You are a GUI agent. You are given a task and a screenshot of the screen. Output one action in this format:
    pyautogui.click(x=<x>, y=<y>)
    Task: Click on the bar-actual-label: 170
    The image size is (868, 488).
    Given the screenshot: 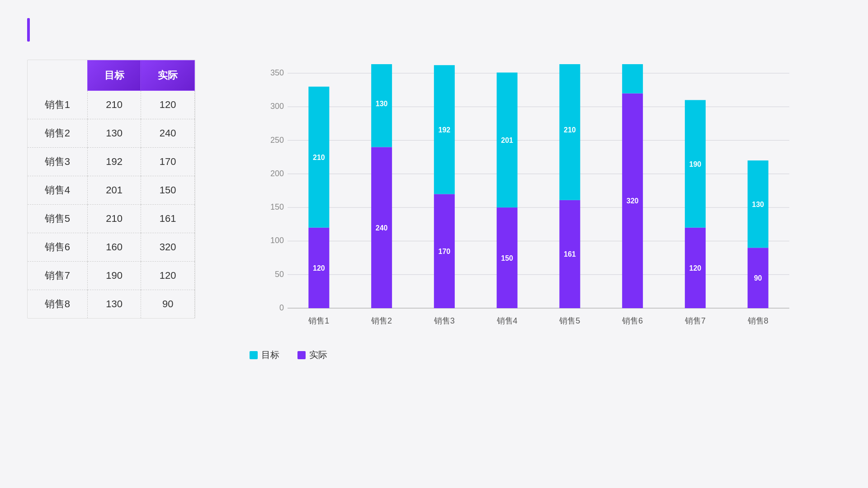 What is the action you would take?
    pyautogui.click(x=445, y=251)
    